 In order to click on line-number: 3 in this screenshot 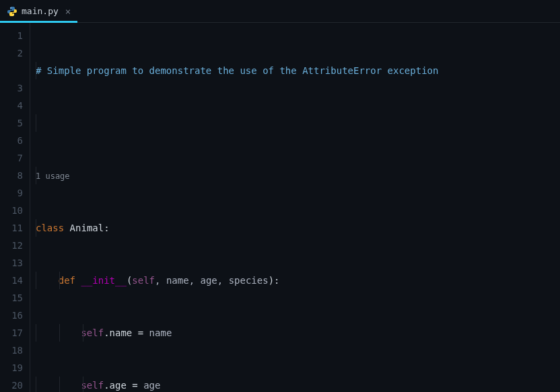, I will do `click(11, 88)`.